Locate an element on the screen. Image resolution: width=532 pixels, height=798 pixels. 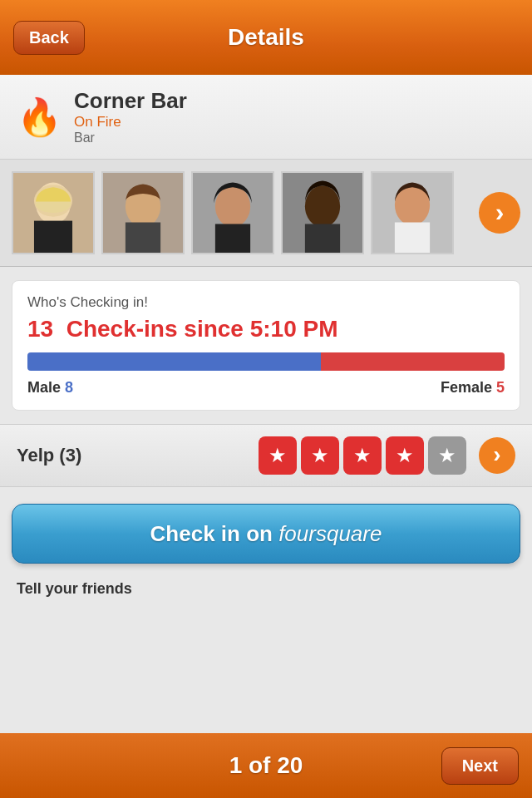
next-button: Next is located at coordinates (480, 766).